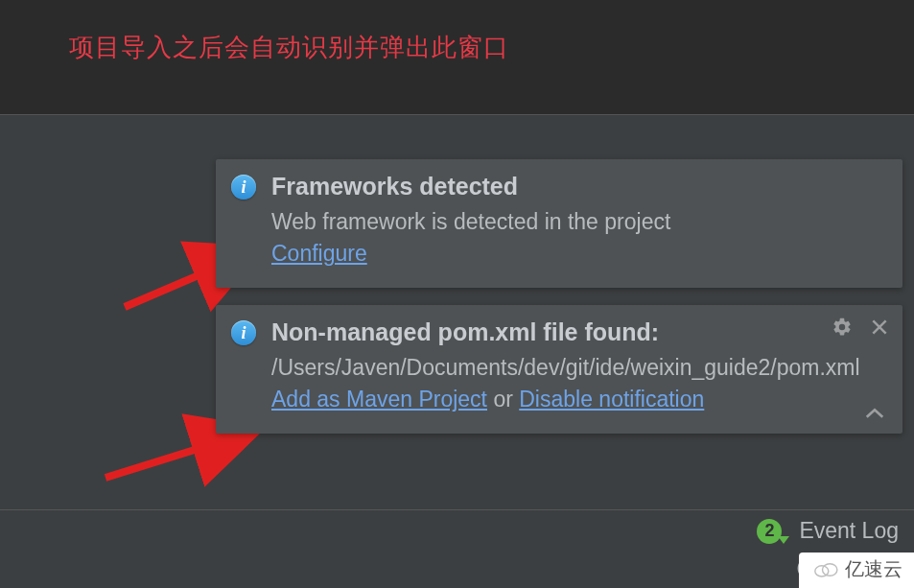  I want to click on close-icon, so click(879, 327).